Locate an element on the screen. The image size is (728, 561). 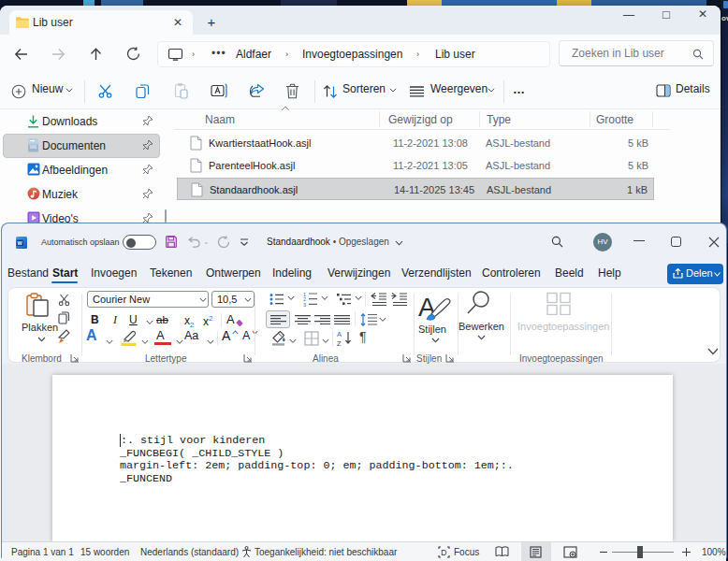
svg-text: Z is located at coordinates (339, 343).